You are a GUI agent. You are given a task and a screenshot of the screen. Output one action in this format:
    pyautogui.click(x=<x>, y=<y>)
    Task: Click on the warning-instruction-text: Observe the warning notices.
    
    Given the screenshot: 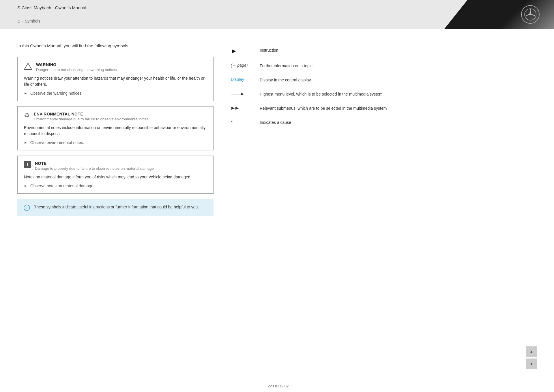 What is the action you would take?
    pyautogui.click(x=57, y=93)
    